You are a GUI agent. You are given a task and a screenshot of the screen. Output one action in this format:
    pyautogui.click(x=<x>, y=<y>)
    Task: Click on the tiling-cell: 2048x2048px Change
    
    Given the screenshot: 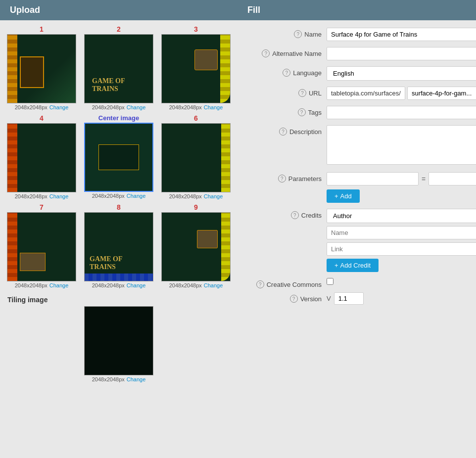 What is the action you would take?
    pyautogui.click(x=119, y=344)
    